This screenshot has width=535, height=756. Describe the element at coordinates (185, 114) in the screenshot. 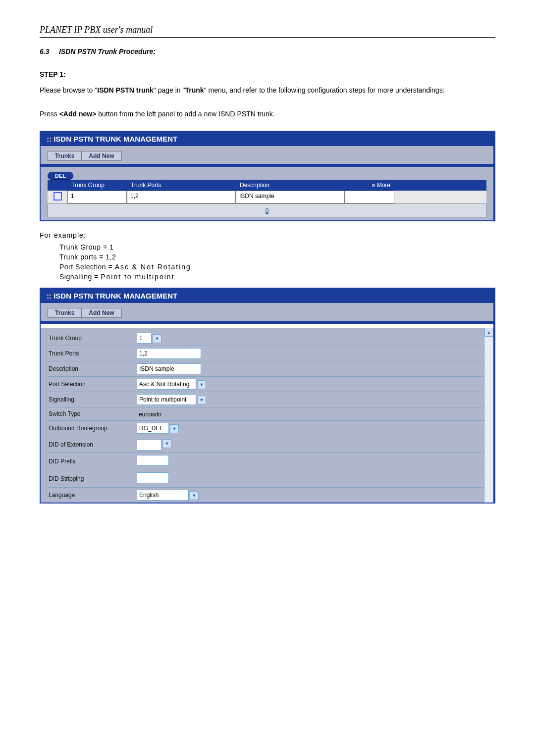

I see `text: button from the left panel to add a new …` at that location.